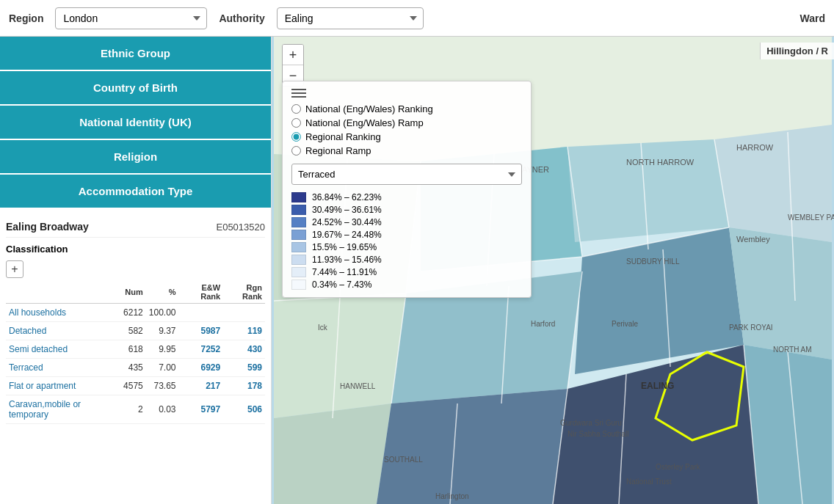 This screenshot has width=834, height=504. I want to click on table-row: Flat or apartment 4575 73.65 217 178, so click(135, 386).